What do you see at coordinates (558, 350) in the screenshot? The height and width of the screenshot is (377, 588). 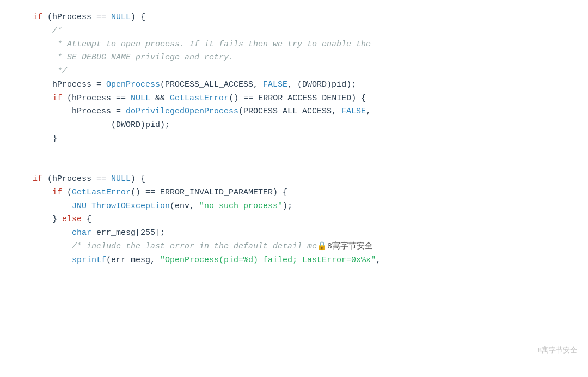 I see `watermark: 8寓字节安全` at bounding box center [558, 350].